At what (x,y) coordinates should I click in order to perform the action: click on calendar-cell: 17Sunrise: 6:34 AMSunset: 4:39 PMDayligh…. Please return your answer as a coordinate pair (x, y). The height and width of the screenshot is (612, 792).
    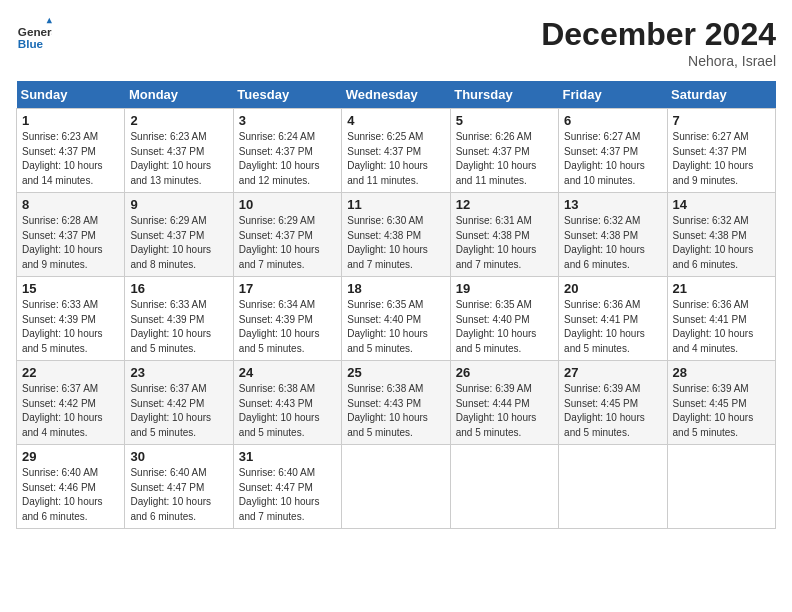
    Looking at the image, I should click on (287, 319).